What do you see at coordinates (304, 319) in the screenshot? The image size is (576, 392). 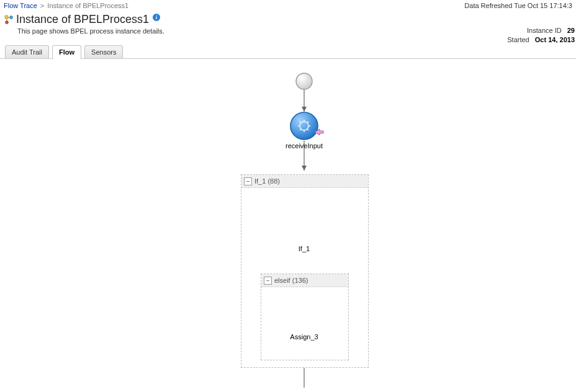 I see `node-assign` at bounding box center [304, 319].